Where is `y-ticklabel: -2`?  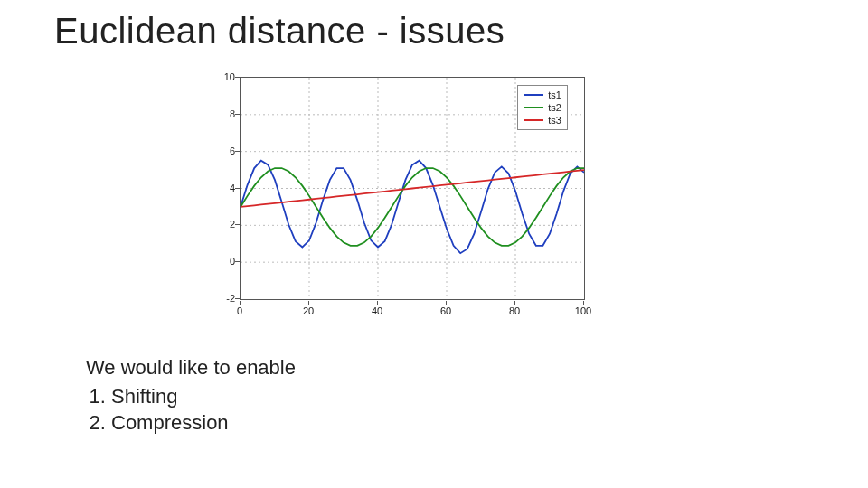
y-ticklabel: -2 is located at coordinates (231, 298).